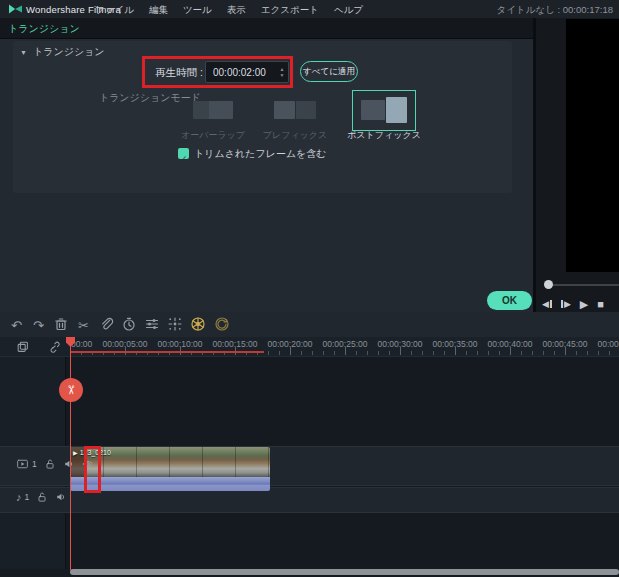 The height and width of the screenshot is (577, 619). What do you see at coordinates (241, 72) in the screenshot?
I see `duration-value: 00:00:02:00` at bounding box center [241, 72].